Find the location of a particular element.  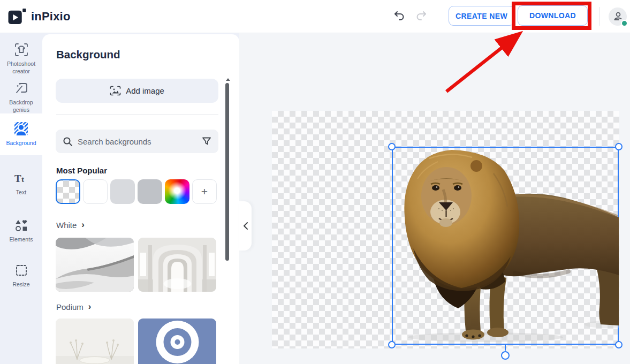

text-icon: T t is located at coordinates (21, 179).